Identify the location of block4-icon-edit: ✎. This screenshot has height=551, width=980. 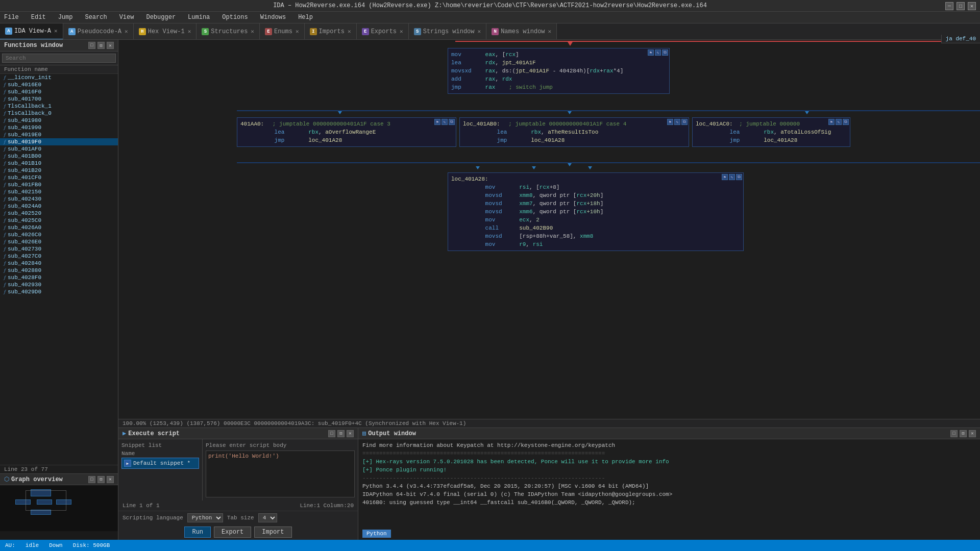
(839, 122).